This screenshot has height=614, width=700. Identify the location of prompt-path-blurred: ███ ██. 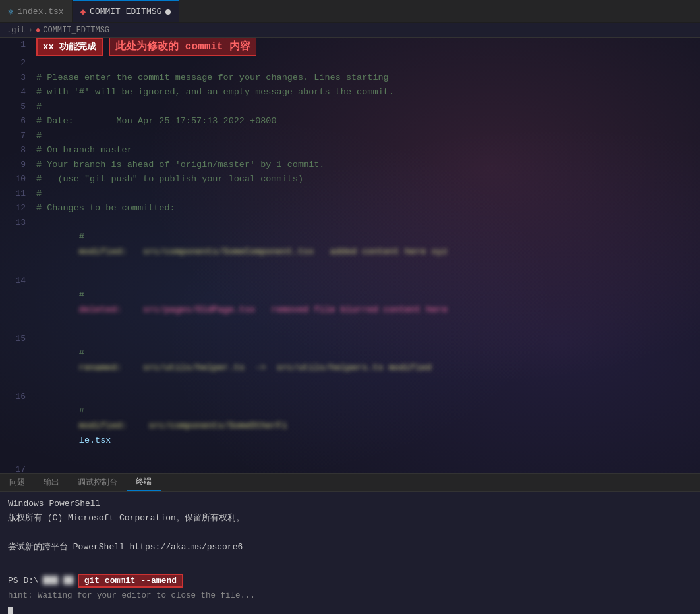
(58, 580).